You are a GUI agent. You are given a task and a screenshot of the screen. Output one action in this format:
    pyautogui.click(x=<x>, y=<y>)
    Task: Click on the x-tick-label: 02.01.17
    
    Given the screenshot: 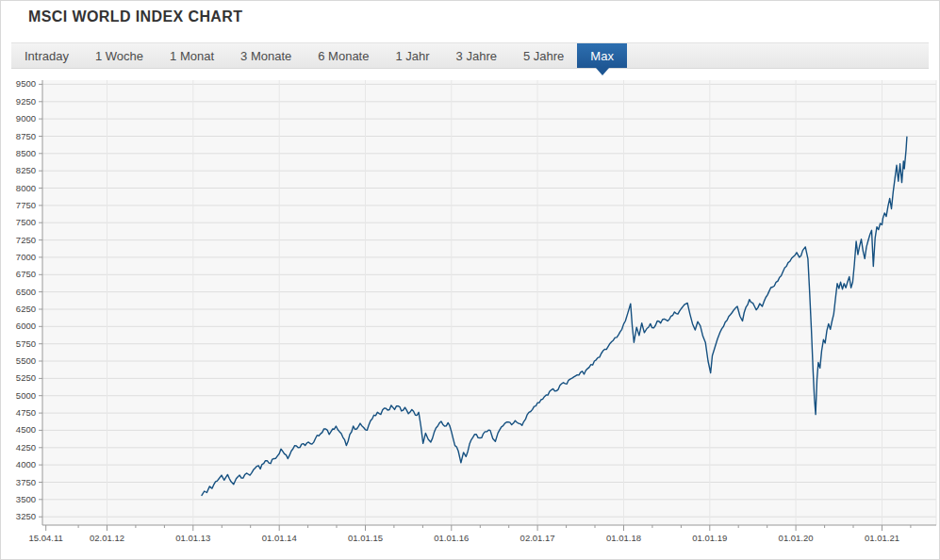 What is the action you would take?
    pyautogui.click(x=537, y=537)
    